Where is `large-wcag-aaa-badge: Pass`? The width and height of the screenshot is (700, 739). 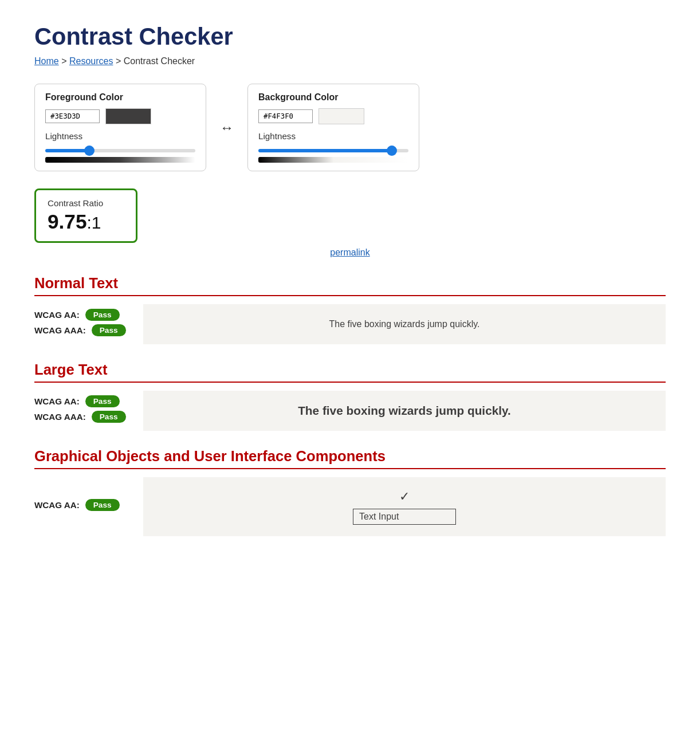 large-wcag-aaa-badge: Pass is located at coordinates (109, 417).